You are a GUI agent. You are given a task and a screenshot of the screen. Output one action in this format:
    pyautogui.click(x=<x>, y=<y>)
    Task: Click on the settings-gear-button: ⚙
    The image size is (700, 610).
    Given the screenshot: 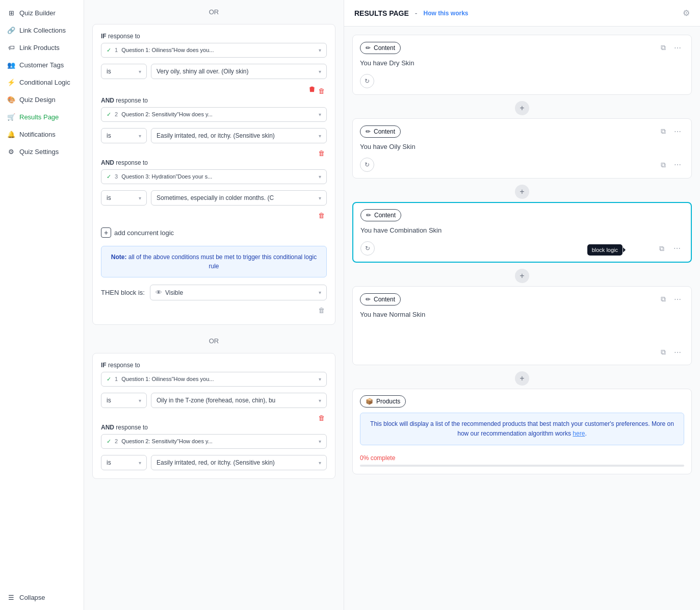 What is the action you would take?
    pyautogui.click(x=686, y=13)
    